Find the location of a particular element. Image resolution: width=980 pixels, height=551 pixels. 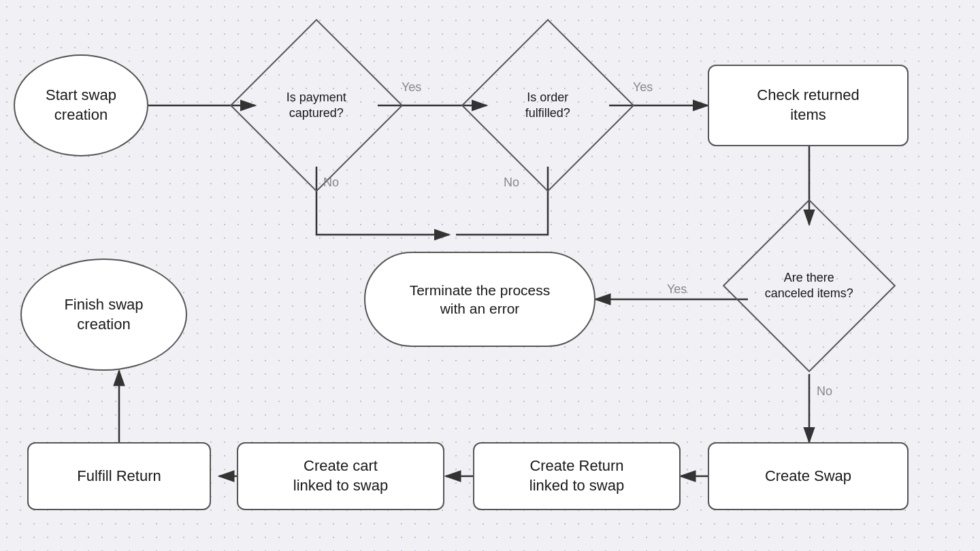

create-return-label: Create Return linked to swap is located at coordinates (577, 476).